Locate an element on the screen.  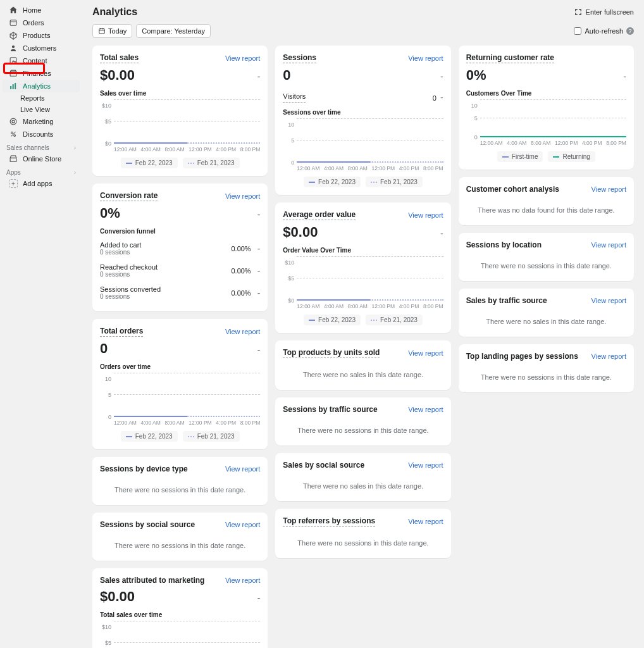
page-title: Analytics is located at coordinates (115, 12).